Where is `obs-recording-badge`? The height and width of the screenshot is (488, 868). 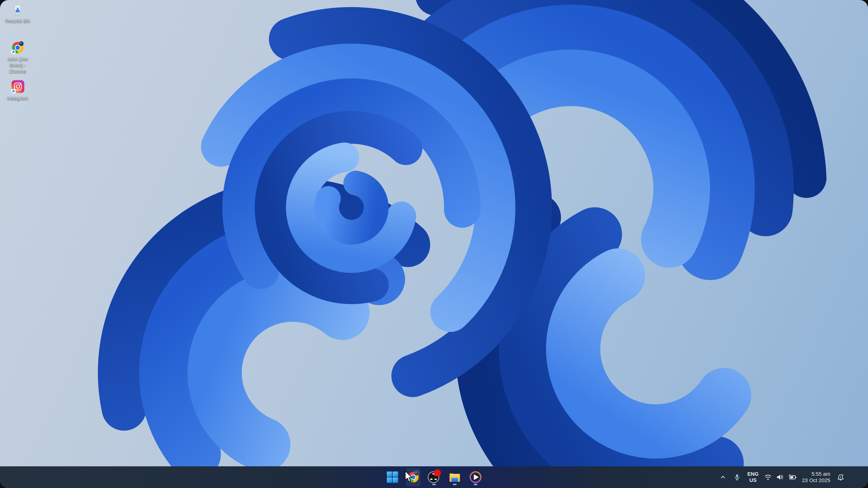
obs-recording-badge is located at coordinates (437, 473).